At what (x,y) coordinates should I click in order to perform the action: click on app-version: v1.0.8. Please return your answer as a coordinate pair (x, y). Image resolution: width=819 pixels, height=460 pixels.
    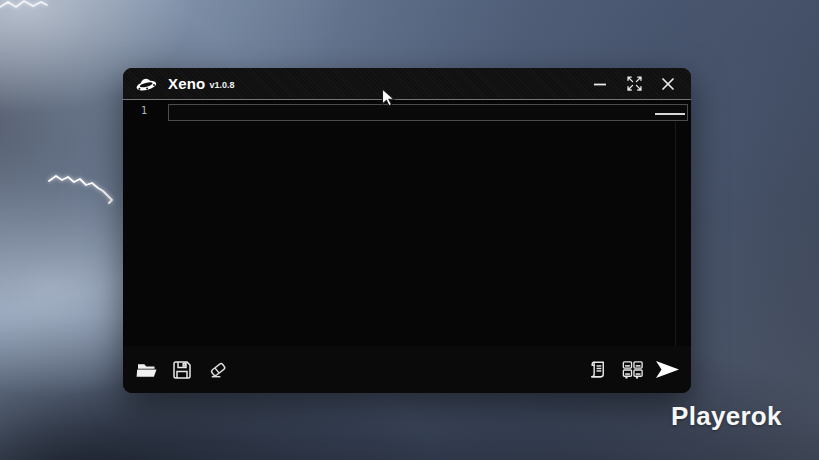
    Looking at the image, I should click on (222, 85).